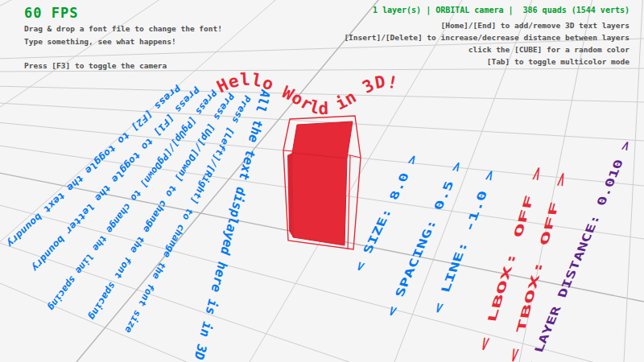  Describe the element at coordinates (322, 183) in the screenshot. I see `cube` at that location.